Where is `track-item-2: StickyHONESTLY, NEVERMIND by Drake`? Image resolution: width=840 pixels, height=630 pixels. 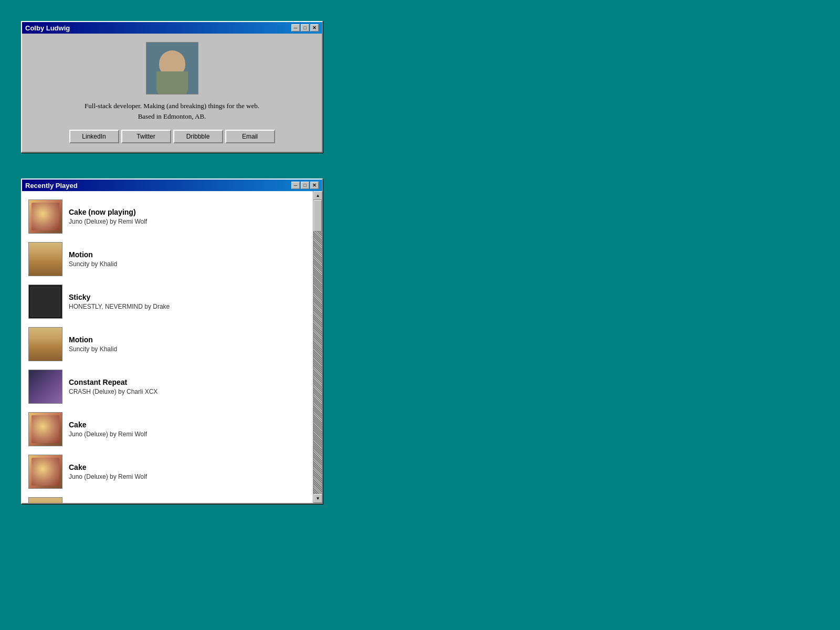 track-item-2: StickyHONESTLY, NEVERMIND by Drake is located at coordinates (167, 301).